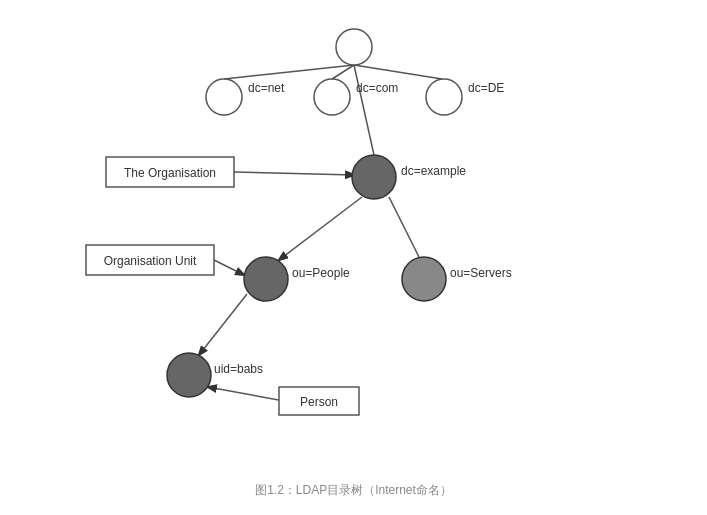 This screenshot has height=515, width=707. What do you see at coordinates (224, 97) in the screenshot?
I see `node-dcnet` at bounding box center [224, 97].